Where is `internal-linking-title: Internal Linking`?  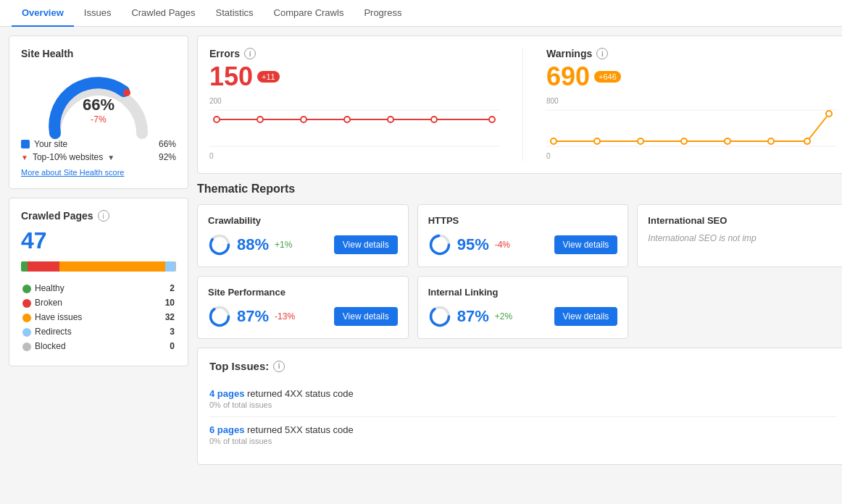 internal-linking-title: Internal Linking is located at coordinates (523, 293).